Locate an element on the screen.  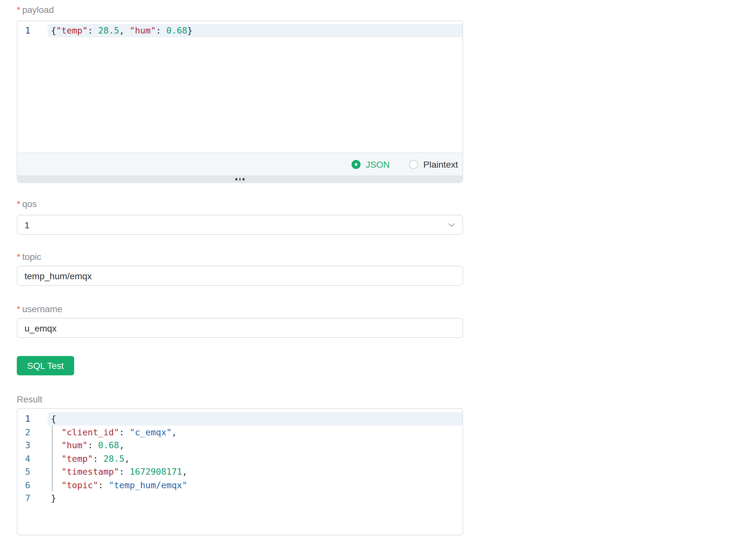
username-label: *username is located at coordinates (40, 309).